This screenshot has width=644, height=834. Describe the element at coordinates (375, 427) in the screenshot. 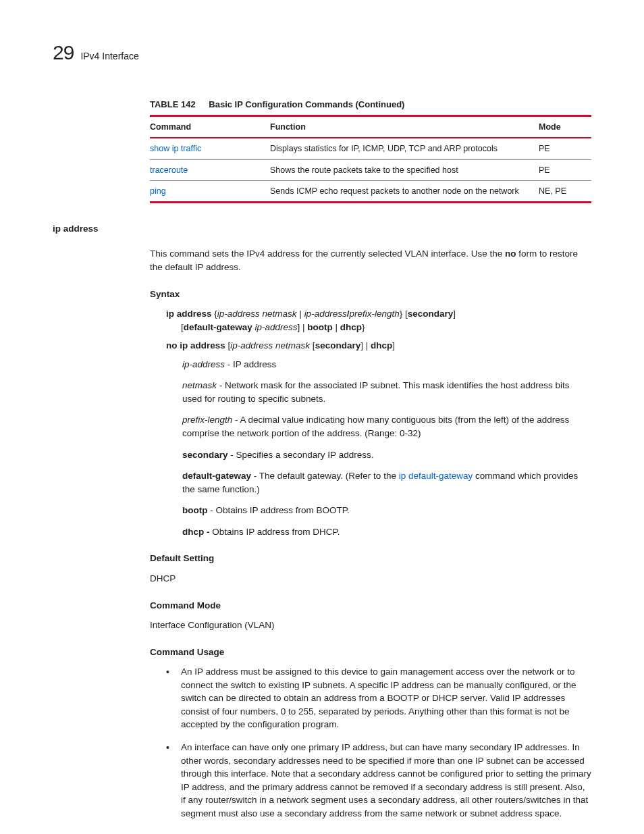

I see `def: - A decimal value indicating how many co…` at that location.